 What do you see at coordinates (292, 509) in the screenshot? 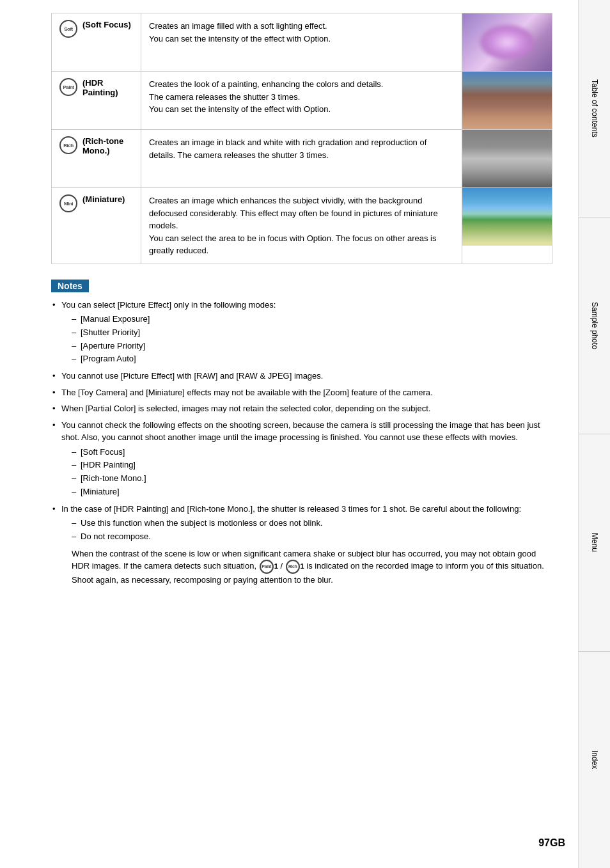
I see `note-text: In the case of [HDR Painting] and [Rich-…` at bounding box center [292, 509].